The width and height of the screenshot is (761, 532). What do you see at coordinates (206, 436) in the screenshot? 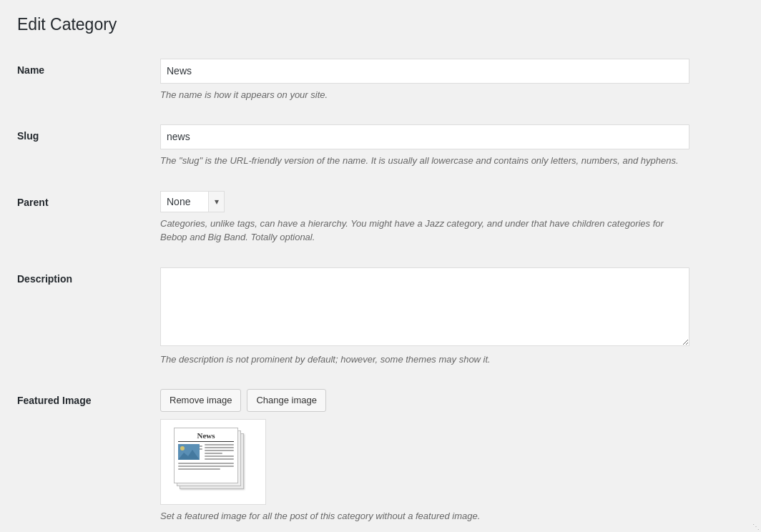
I see `paper-title: News` at bounding box center [206, 436].